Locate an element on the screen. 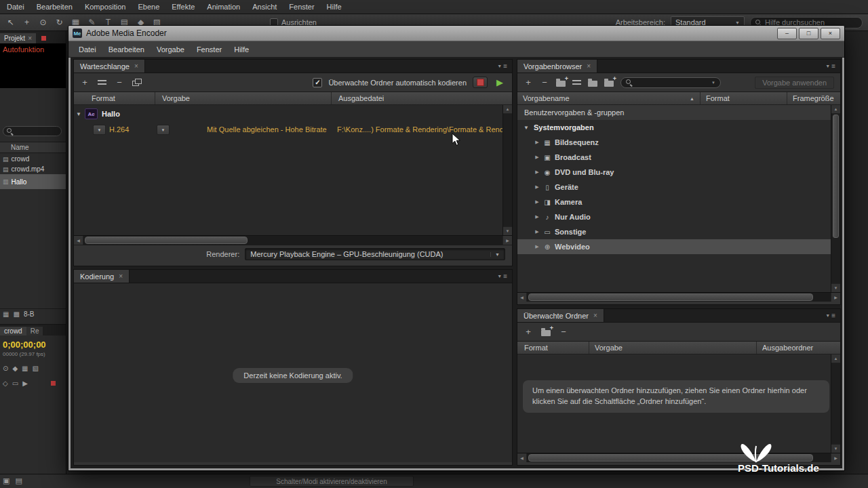  tab-kodierung: Kodierung × is located at coordinates (102, 277).